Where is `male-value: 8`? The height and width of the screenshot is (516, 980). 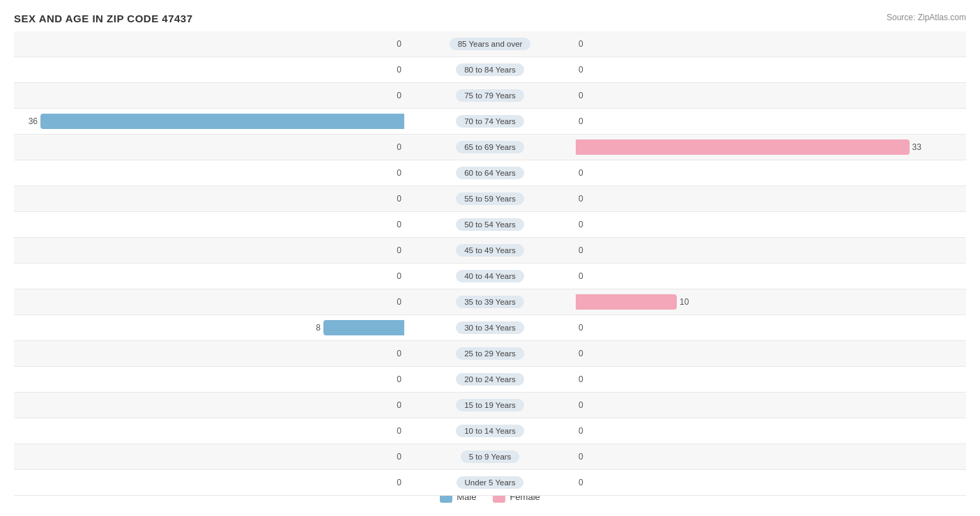 male-value: 8 is located at coordinates (318, 328).